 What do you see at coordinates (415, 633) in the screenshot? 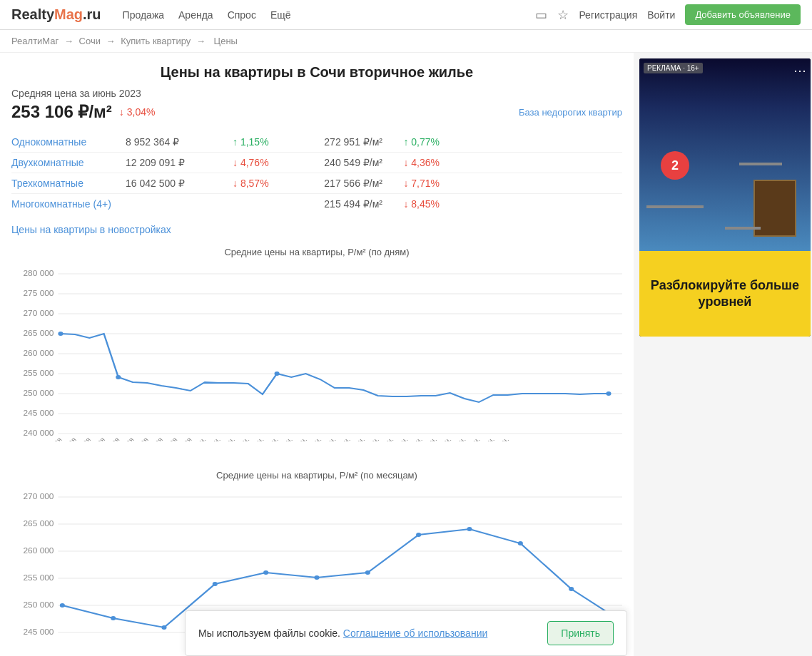
I see `cookie-link: Соглашение об использовании` at bounding box center [415, 633].